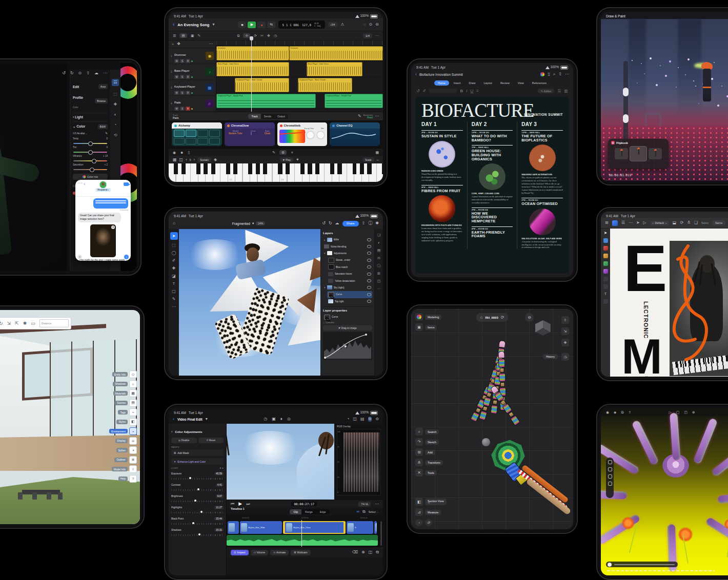 The image size is (728, 580). What do you see at coordinates (351, 223) in the screenshot?
I see `share-button: Share` at bounding box center [351, 223].